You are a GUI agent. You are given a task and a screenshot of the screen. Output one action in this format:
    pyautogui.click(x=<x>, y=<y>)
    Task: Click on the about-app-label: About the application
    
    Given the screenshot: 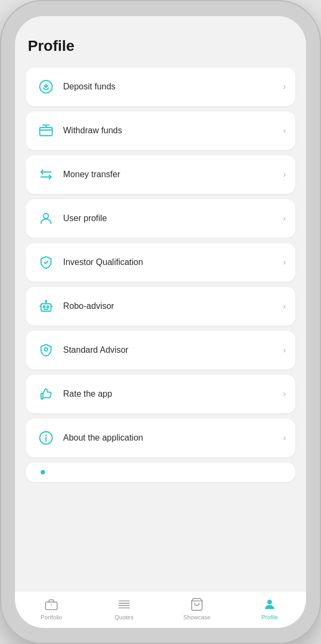 What is the action you would take?
    pyautogui.click(x=173, y=438)
    